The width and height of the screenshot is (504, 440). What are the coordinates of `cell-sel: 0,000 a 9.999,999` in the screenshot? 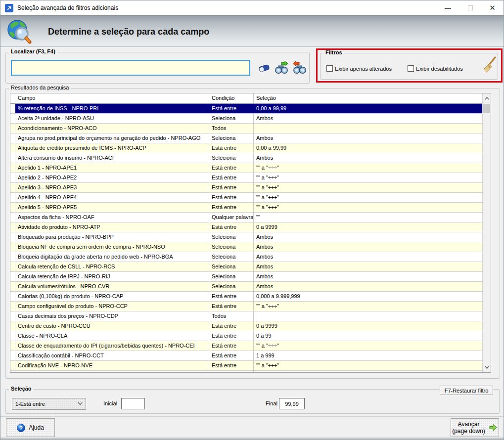 It's located at (368, 297).